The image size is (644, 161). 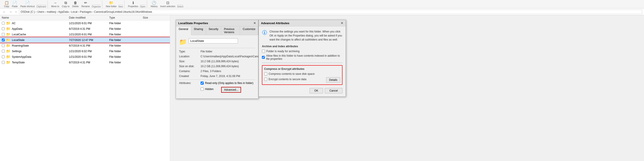 I want to click on folder-icon-row: 📁, so click(x=217, y=42).